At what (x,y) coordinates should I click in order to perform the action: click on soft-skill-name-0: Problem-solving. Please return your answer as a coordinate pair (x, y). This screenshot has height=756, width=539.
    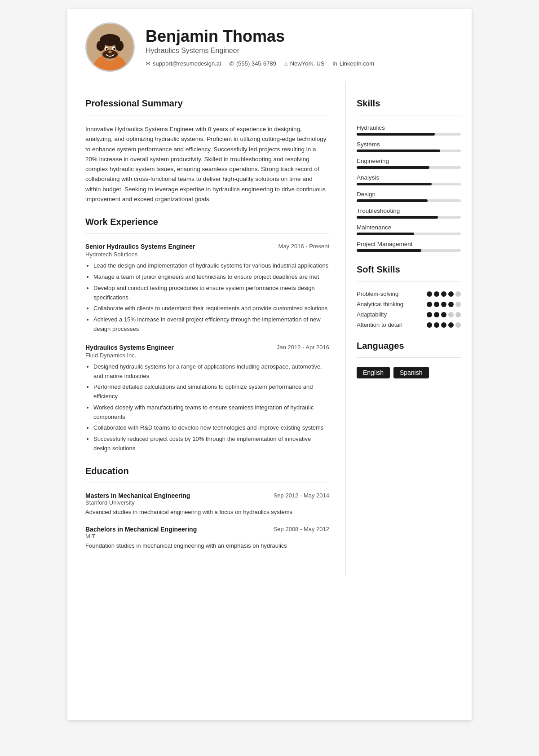
    Looking at the image, I should click on (392, 294).